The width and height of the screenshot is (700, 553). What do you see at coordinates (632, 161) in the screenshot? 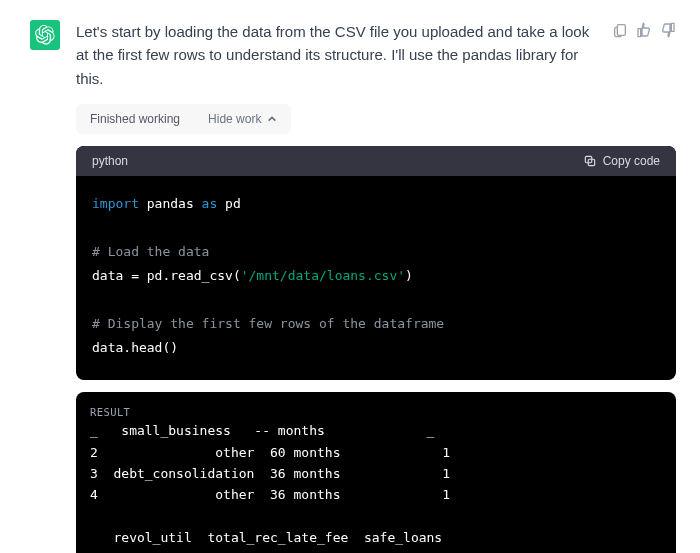
I see `copy-code-label: Copy code` at bounding box center [632, 161].